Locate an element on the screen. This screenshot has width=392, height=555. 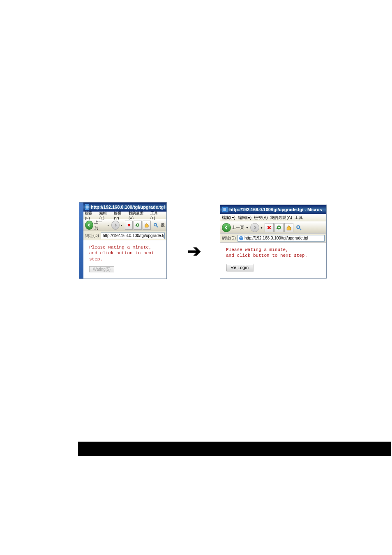
waiting-button: Wating(5) is located at coordinates (102, 269).